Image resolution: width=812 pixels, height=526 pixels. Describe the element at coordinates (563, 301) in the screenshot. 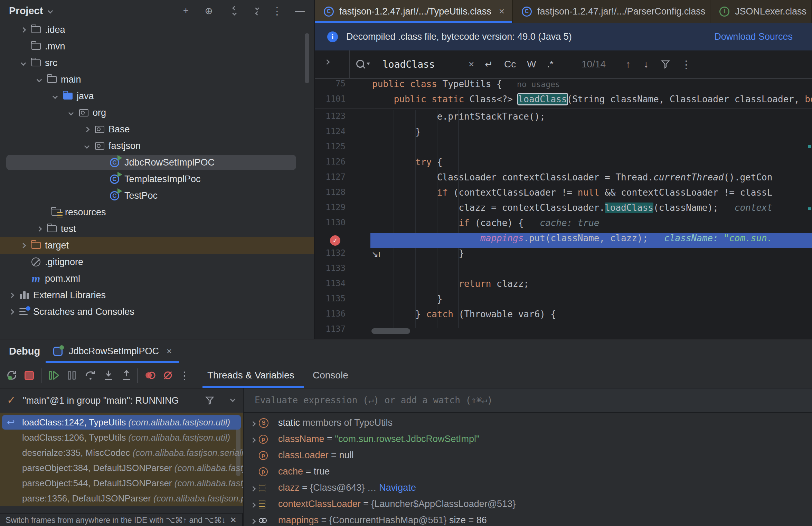

I see `code-line-1135: 1135 }` at that location.